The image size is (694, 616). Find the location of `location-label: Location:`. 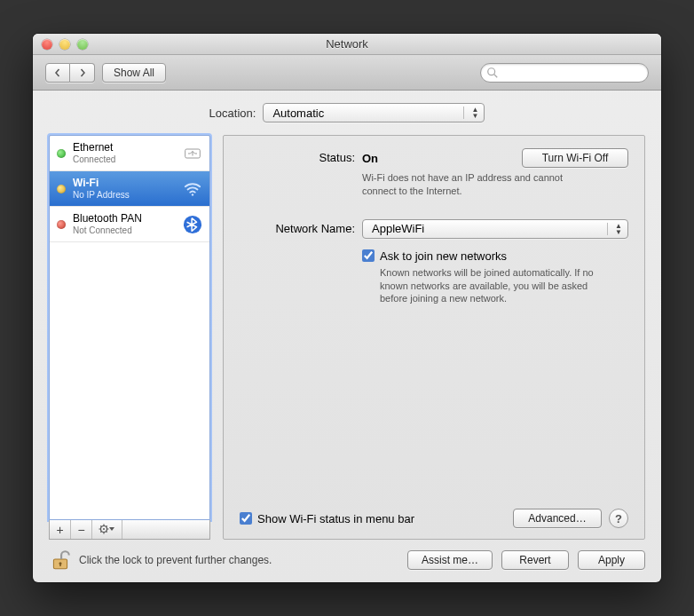

location-label: Location: is located at coordinates (233, 114).